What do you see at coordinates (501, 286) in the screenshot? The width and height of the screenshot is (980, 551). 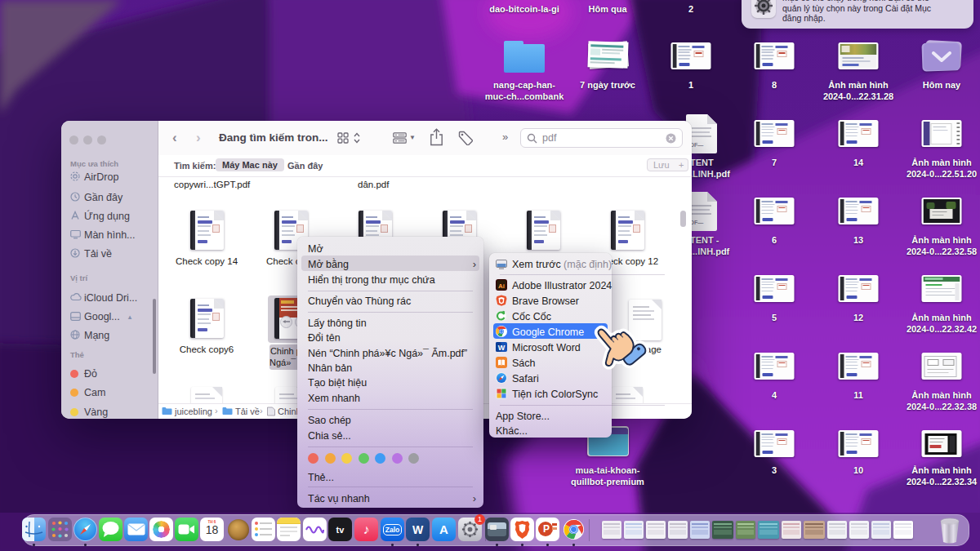 I see `svg-text: Ai` at bounding box center [501, 286].